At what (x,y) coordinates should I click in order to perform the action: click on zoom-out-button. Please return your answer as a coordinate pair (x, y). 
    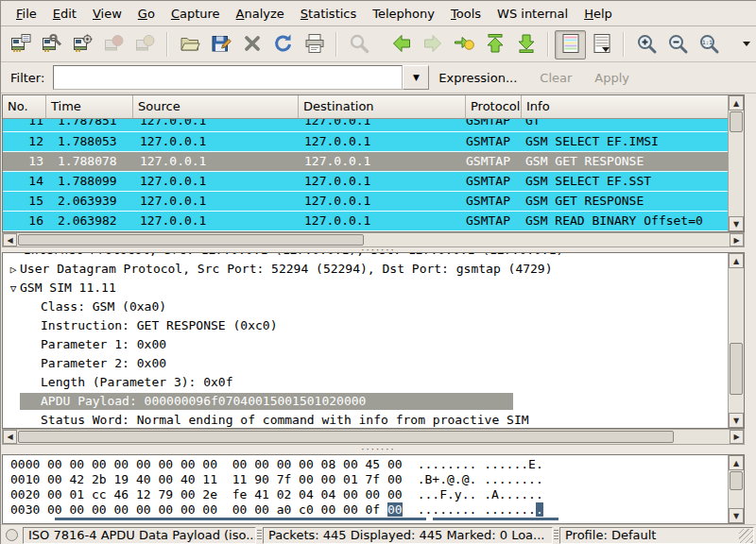
    Looking at the image, I should click on (677, 45).